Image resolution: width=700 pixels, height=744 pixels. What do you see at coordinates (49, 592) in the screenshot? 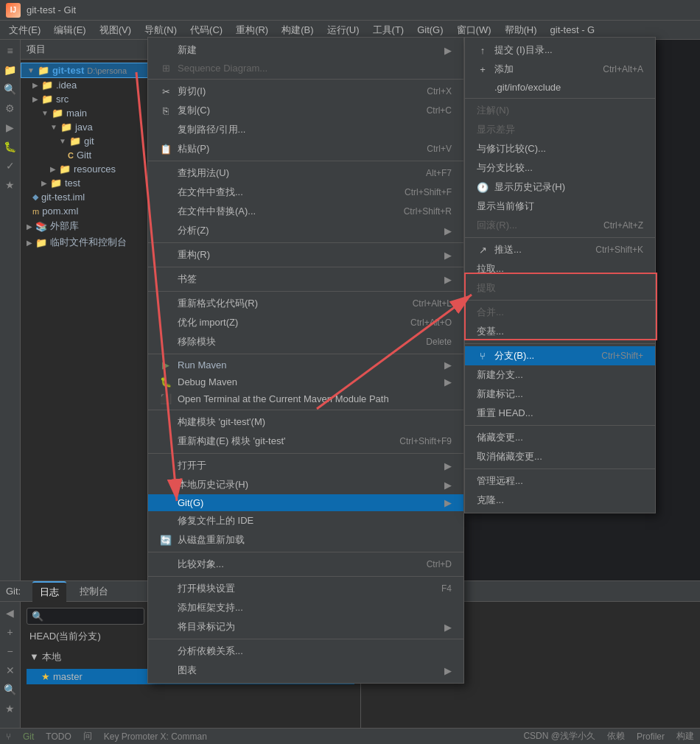
I see `bottom-tab-log: 日志` at bounding box center [49, 592].